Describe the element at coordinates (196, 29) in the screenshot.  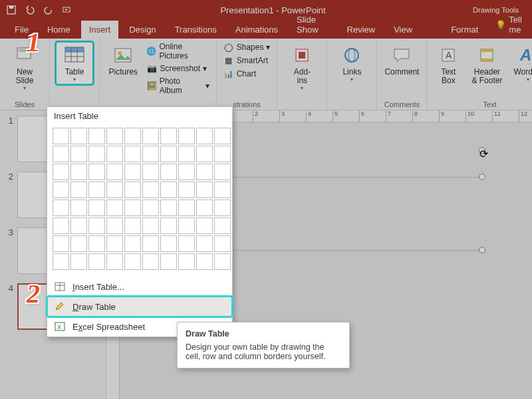
I see `tab-transitions: Transitions` at that location.